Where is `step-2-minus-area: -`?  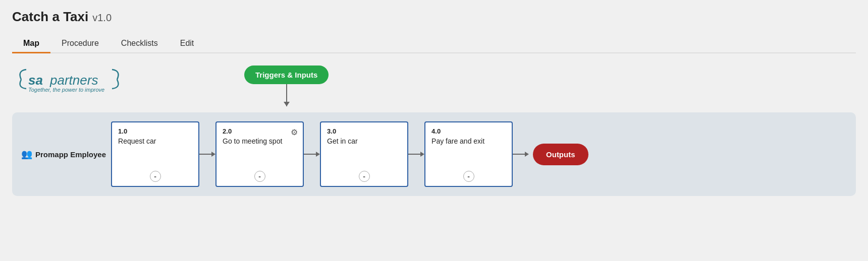 step-2-minus-area: - is located at coordinates (259, 176).